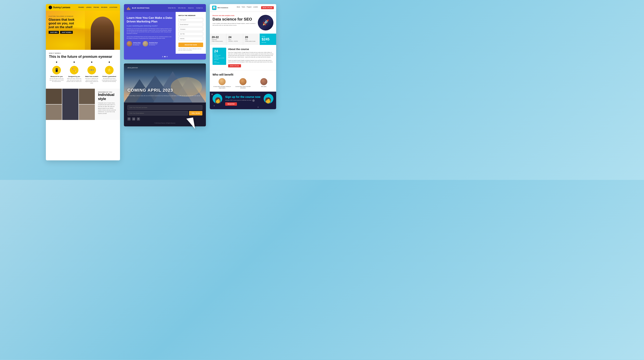 The image size is (644, 360). Describe the element at coordinates (249, 8) in the screenshot. I see `nav-program: Program` at that location.